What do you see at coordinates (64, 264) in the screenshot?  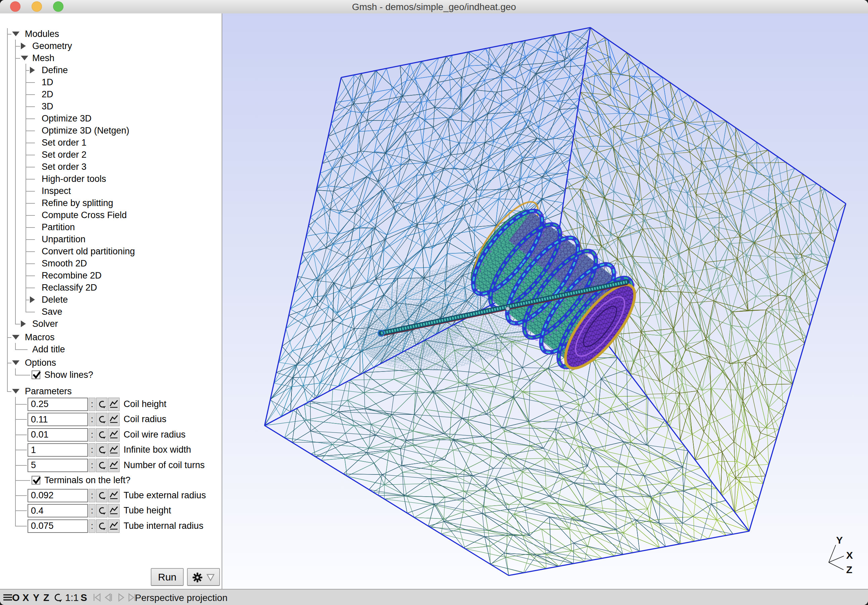 I see `tree-item-label: Smooth 2D` at bounding box center [64, 264].